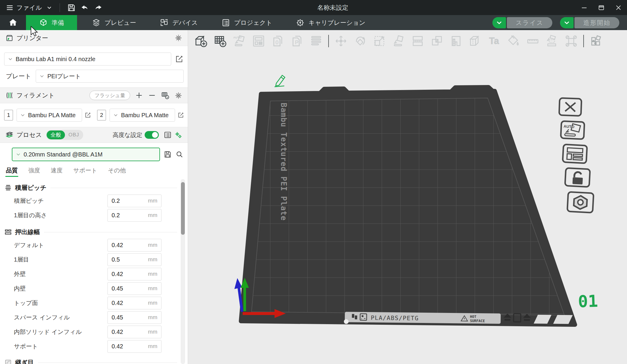 The width and height of the screenshot is (627, 364). Describe the element at coordinates (29, 201) in the screenshot. I see `setting-label: 積層ピッチ` at that location.